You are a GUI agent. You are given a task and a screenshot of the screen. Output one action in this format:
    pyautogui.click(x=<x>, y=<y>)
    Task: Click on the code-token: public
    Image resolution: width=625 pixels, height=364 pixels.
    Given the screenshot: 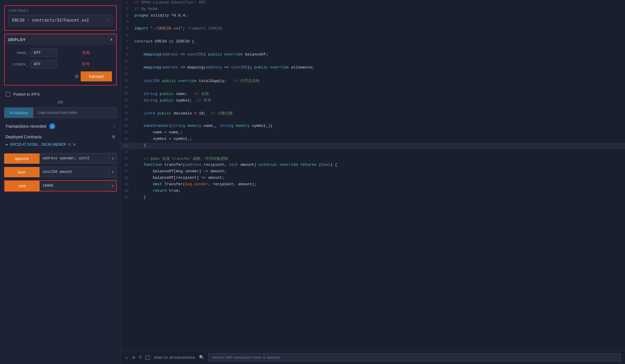 What is the action you would take?
    pyautogui.click(x=168, y=94)
    